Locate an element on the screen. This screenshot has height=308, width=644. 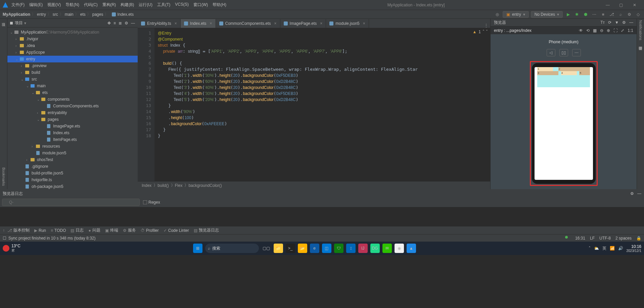
tree-row: ›resources is located at coordinates (73, 146).